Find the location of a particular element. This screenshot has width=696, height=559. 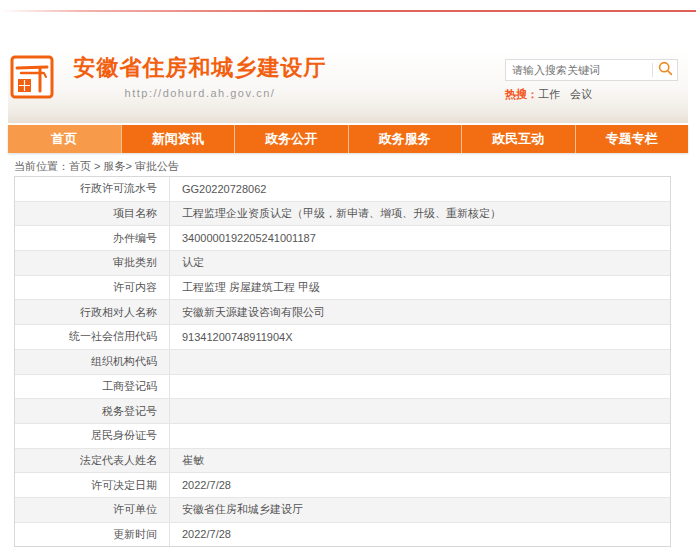

table-row: 统一社会信用代码91341200748911904X is located at coordinates (342, 336).